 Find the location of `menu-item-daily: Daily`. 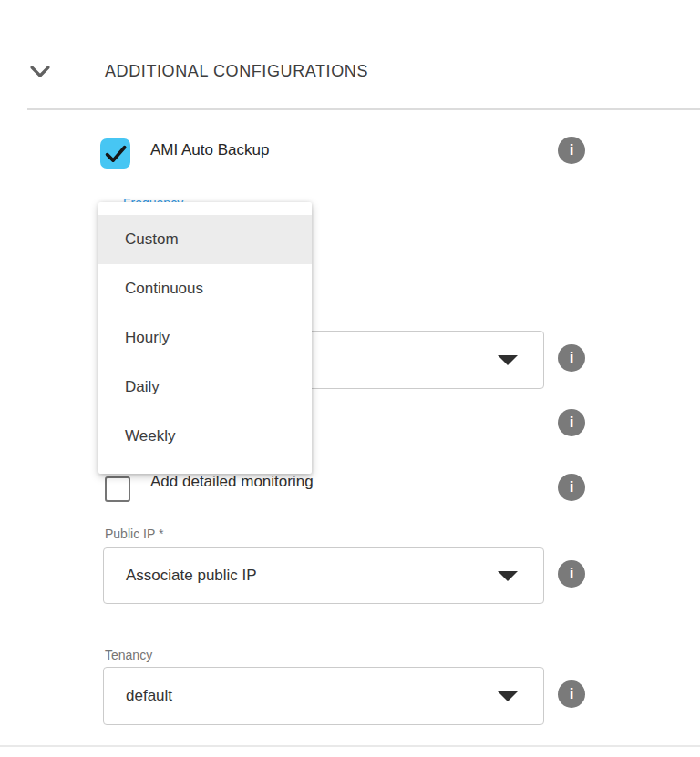

menu-item-daily: Daily is located at coordinates (205, 387).